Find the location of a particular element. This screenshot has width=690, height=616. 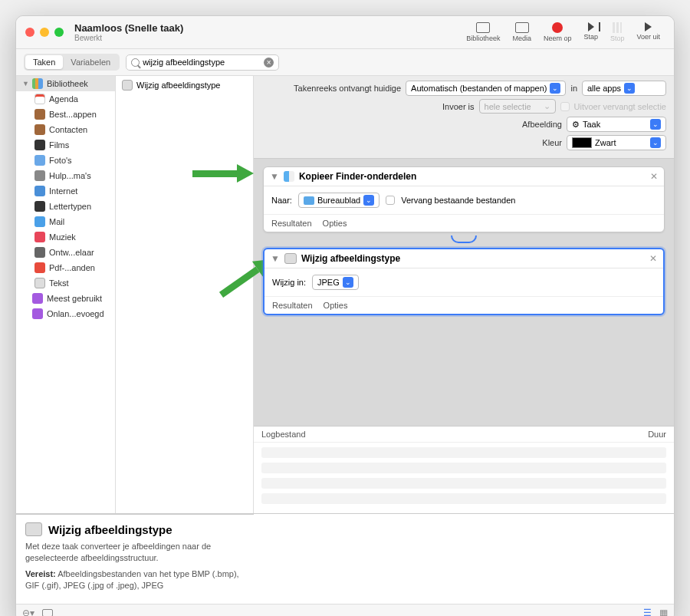

receives-popup: Automatisch (bestanden of mappen)⌄ is located at coordinates (486, 88).